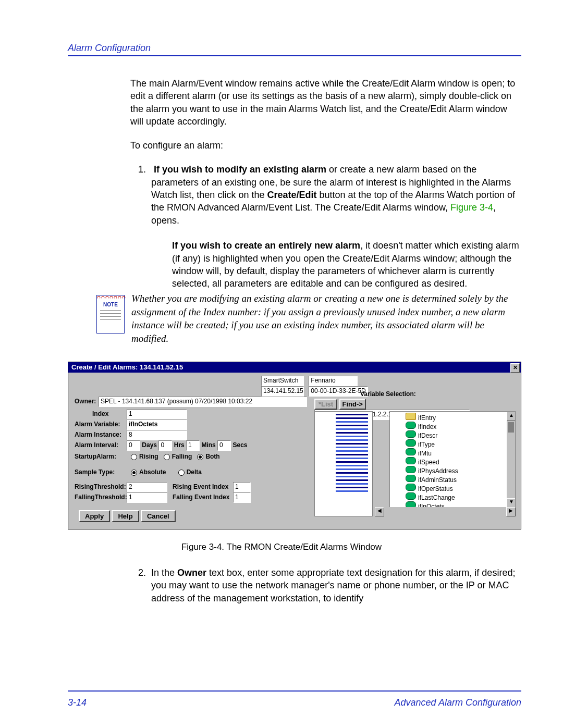 The image size is (563, 728). What do you see at coordinates (127, 367) in the screenshot?
I see `window-title: Create / Edit Alarms: 134.141.52.15` at bounding box center [127, 367].